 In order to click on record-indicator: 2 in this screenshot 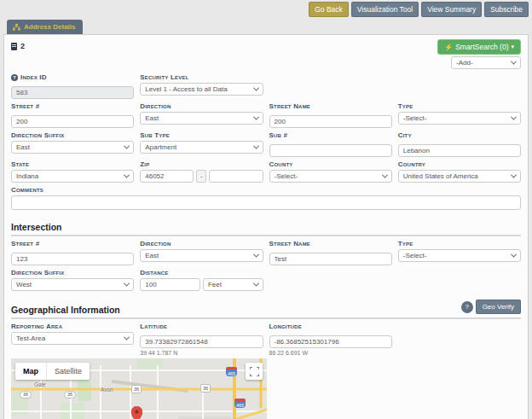, I will do `click(18, 44)`.